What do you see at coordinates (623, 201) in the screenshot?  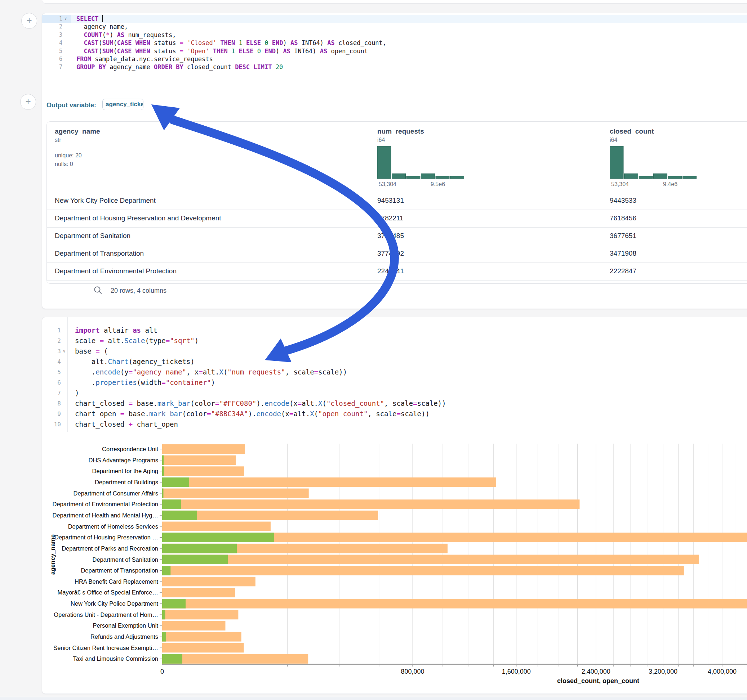 I see `table-cell: 9443533` at bounding box center [623, 201].